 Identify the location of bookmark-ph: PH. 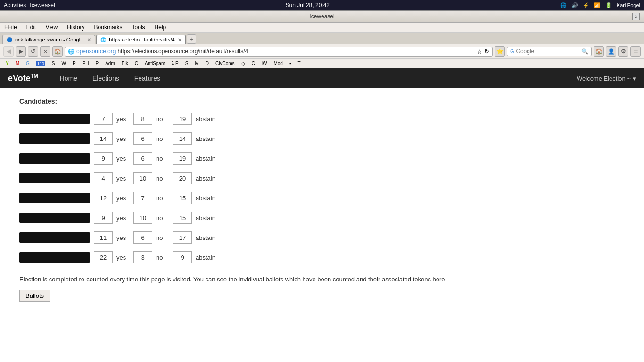
(86, 63).